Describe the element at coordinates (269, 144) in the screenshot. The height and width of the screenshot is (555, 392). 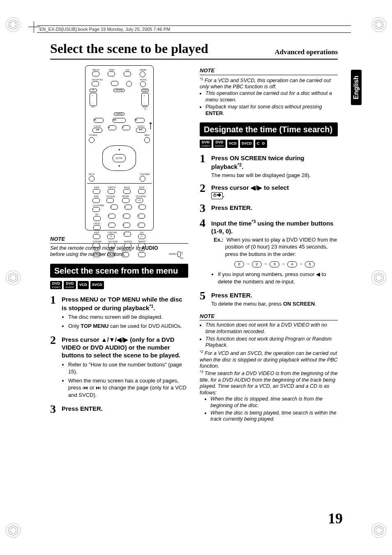
I see `format-chips: DVDVIDEO DVDAUDIO VCD SVCD C D` at that location.